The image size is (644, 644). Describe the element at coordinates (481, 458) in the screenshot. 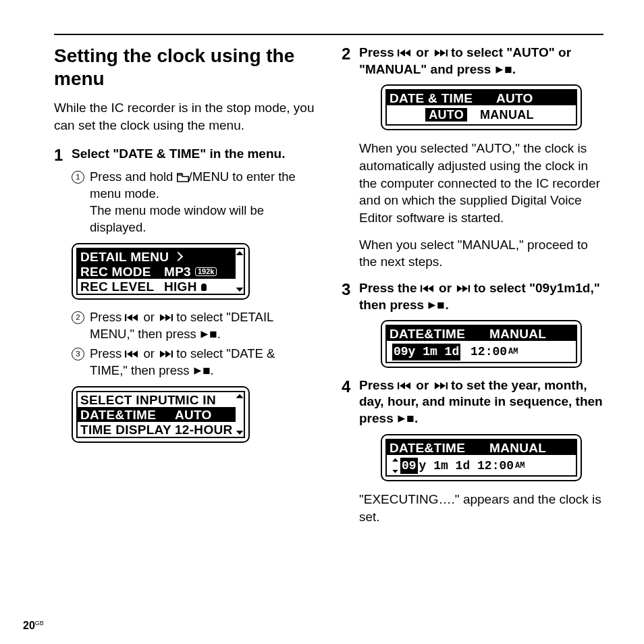

I see `lcd-figure-5: DATE&TIMEMANUAL 09y 1m 1d 12:00AM` at that location.